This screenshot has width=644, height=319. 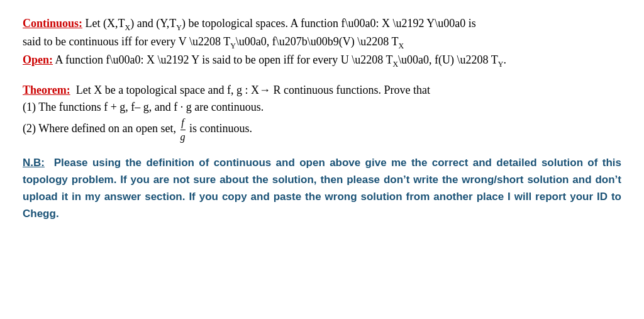 I want to click on theorem-header: Theorem: Let X be a topological space an…, so click(x=322, y=91).